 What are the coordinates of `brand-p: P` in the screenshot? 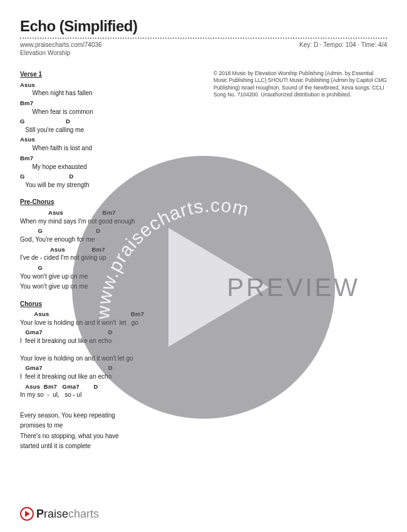 It's located at (40, 514).